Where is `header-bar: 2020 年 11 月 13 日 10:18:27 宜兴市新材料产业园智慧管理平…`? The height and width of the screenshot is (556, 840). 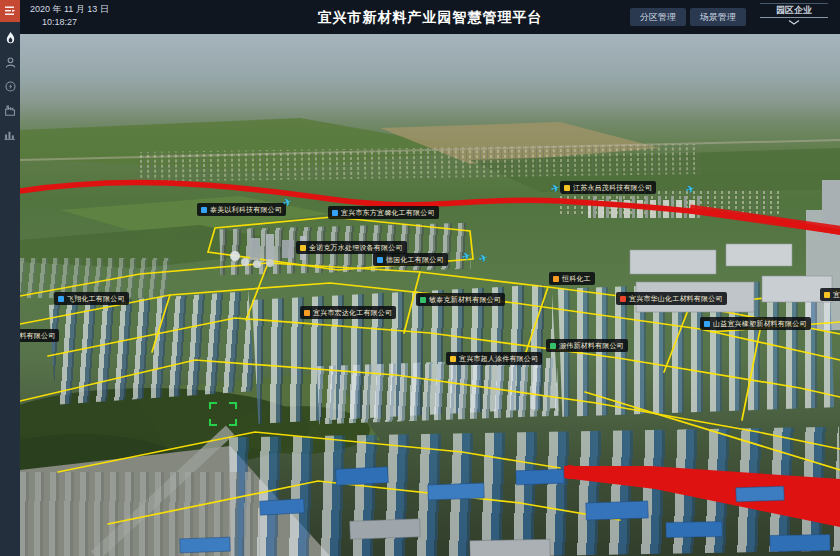 header-bar: 2020 年 11 月 13 日 10:18:27 宜兴市新材料产业园智慧管理平… is located at coordinates (430, 17).